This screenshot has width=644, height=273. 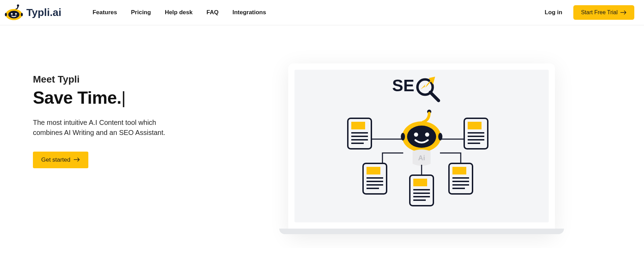 What do you see at coordinates (179, 12) in the screenshot?
I see `nav-help-desk: Help desk` at bounding box center [179, 12].